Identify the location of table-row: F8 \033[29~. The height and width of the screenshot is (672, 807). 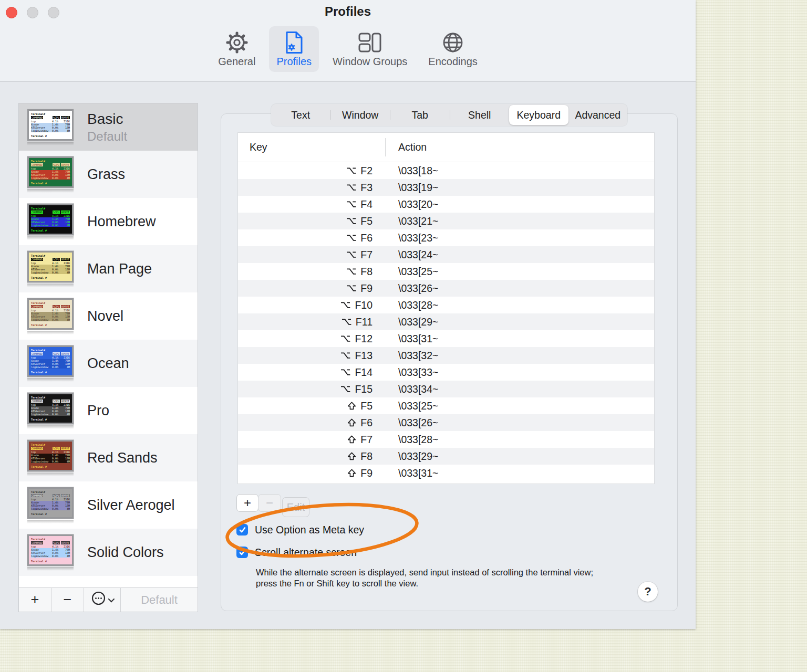
(446, 456).